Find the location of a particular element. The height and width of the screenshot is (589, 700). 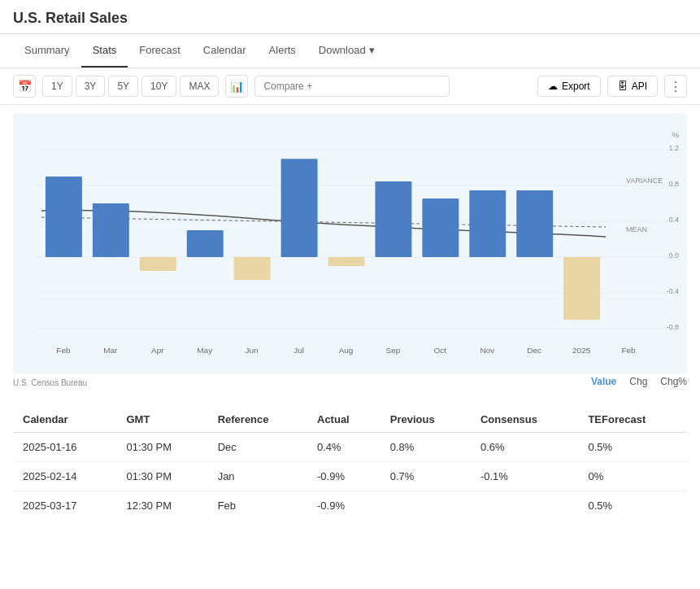

toolbar: 📅 1Y 3Y 5Y 10Y MAX 📊 ☁ Export 🗄 API ⋮ is located at coordinates (350, 86).